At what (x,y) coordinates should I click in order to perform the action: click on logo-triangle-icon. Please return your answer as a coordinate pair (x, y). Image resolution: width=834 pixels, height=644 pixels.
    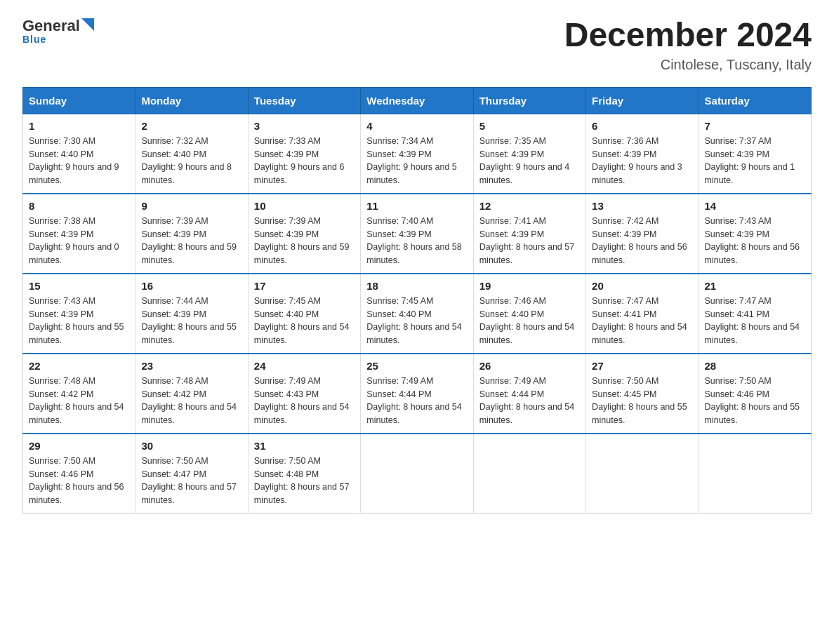
    Looking at the image, I should click on (88, 25).